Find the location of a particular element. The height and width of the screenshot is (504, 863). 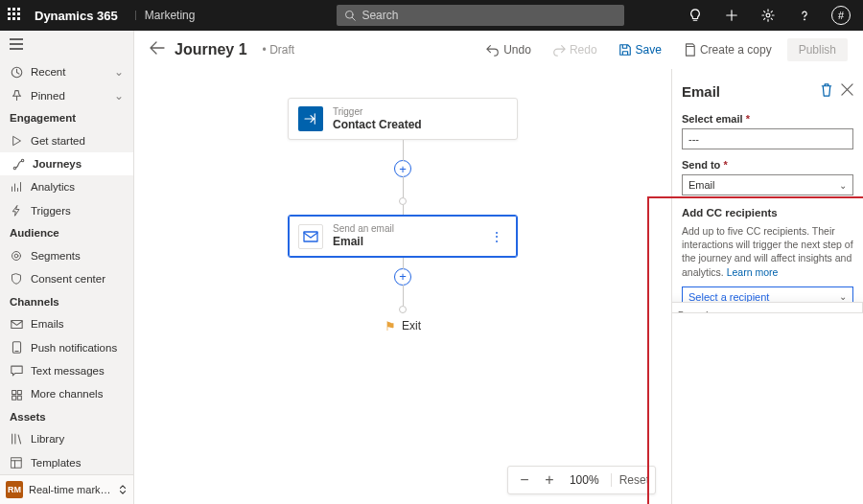

nav-recent: Recent ⌄ is located at coordinates (67, 72).